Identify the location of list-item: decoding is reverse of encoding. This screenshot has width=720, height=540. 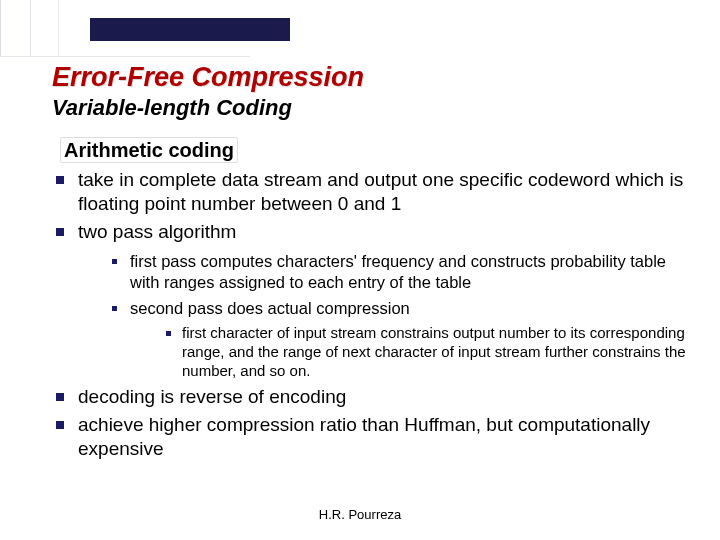
(371, 397).